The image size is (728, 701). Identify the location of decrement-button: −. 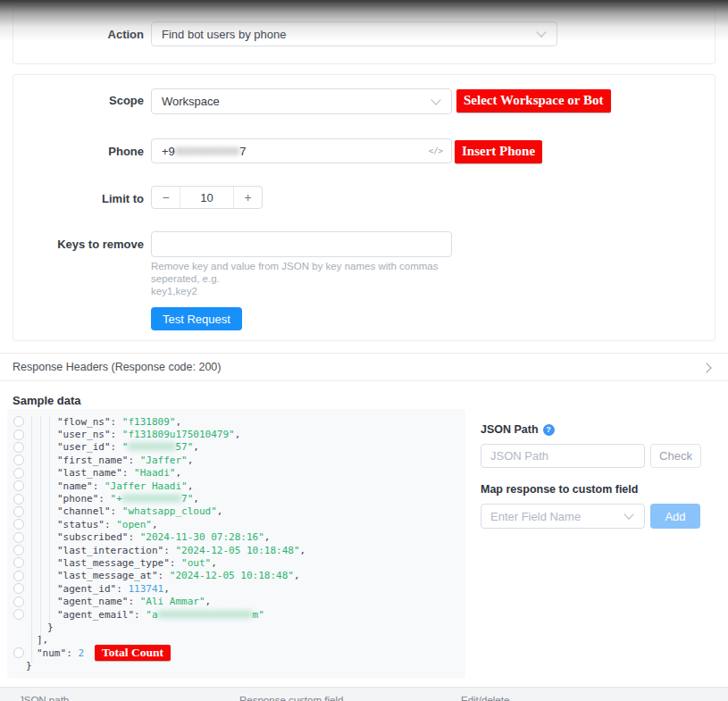
(166, 197).